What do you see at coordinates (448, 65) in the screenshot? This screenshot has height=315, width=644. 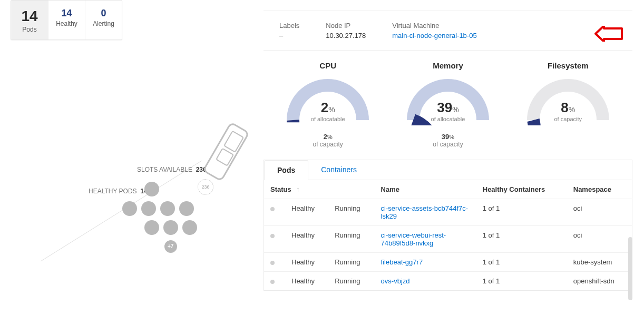 I see `gauge-title: Memory` at bounding box center [448, 65].